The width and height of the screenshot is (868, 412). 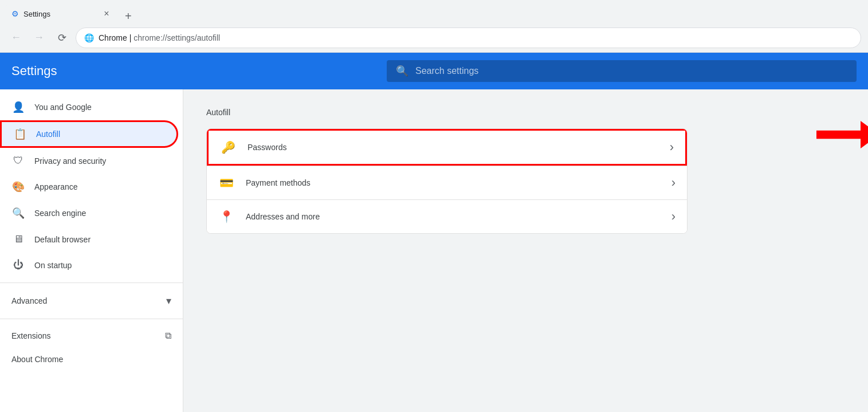 What do you see at coordinates (89, 134) in the screenshot?
I see `sidebar-item-autofill: 📋 Autofill` at bounding box center [89, 134].